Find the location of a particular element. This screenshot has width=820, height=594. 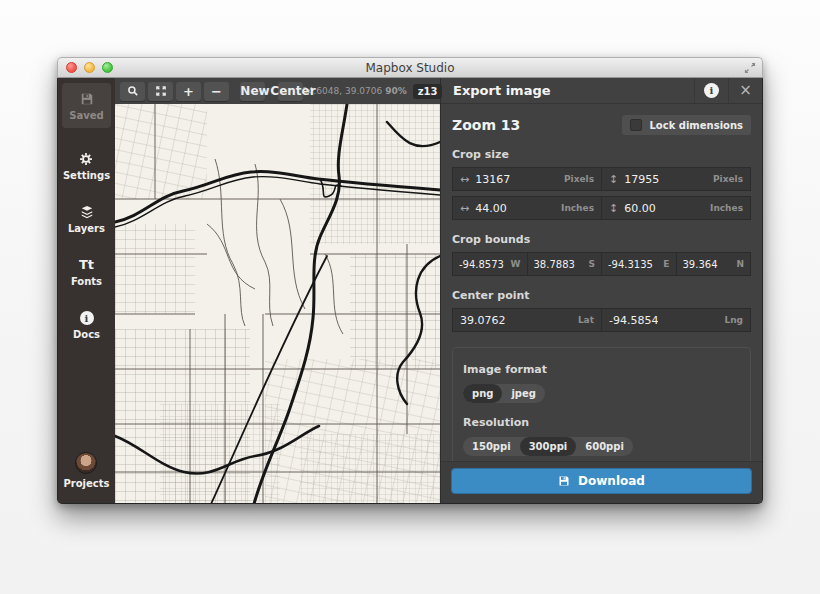

gear-icon is located at coordinates (86, 159).